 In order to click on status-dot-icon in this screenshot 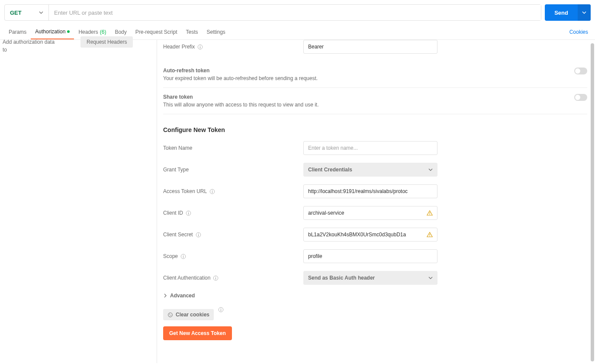, I will do `click(68, 32)`.